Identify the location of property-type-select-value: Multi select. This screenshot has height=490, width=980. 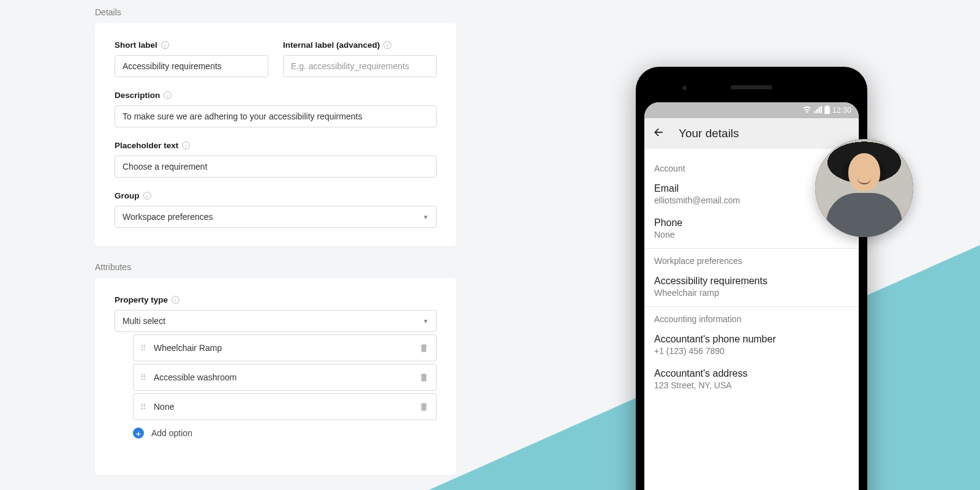
(144, 321).